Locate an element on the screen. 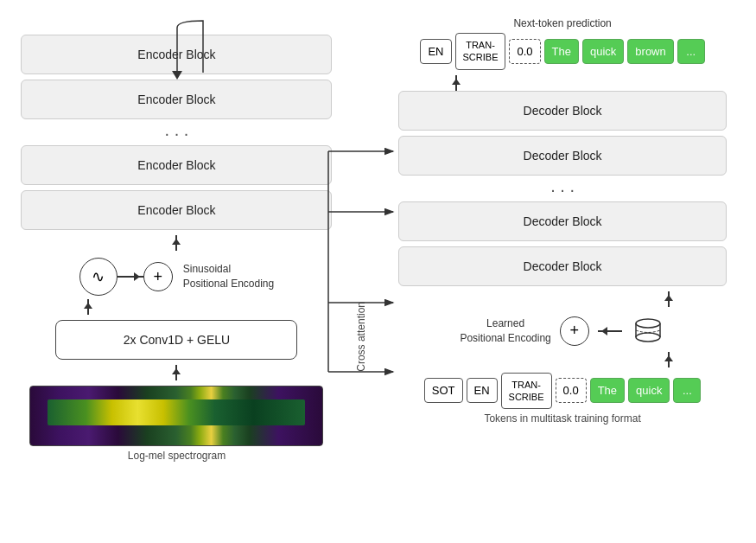 Image resolution: width=756 pixels, height=543 pixels. encoder-block-2: Encoder Block is located at coordinates (176, 99).